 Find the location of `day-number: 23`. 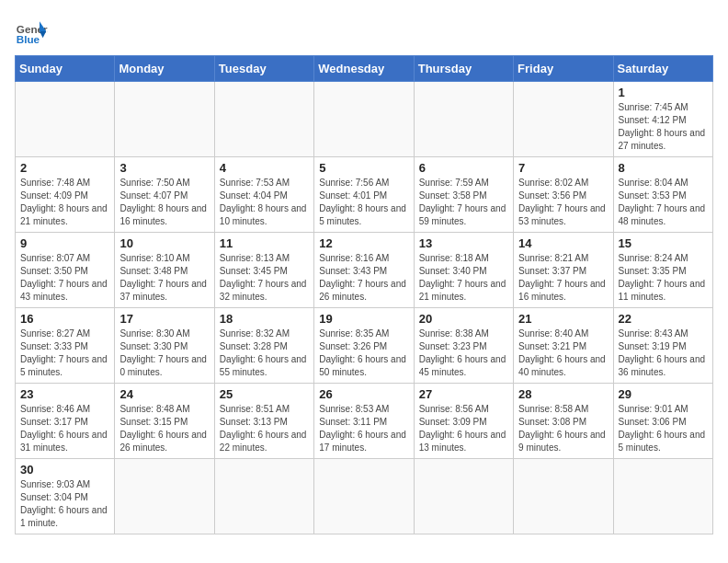

day-number: 23 is located at coordinates (64, 394).